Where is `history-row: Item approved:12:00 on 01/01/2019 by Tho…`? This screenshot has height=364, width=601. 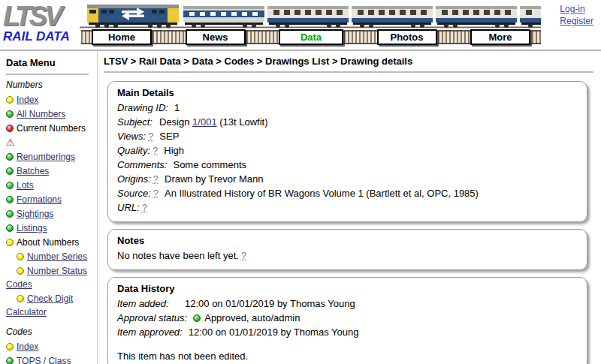
history-row: Item approved:12:00 on 01/01/2019 by Tho… is located at coordinates (347, 332).